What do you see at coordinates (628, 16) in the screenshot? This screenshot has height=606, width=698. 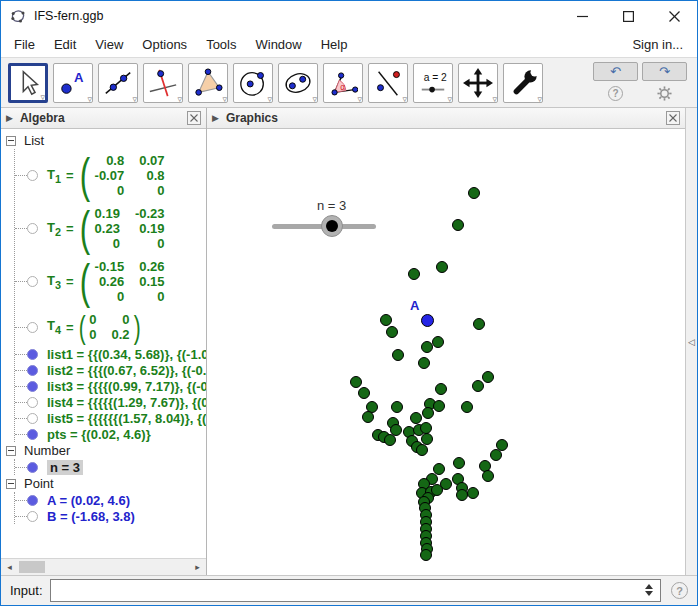 I see `maximize-button` at bounding box center [628, 16].